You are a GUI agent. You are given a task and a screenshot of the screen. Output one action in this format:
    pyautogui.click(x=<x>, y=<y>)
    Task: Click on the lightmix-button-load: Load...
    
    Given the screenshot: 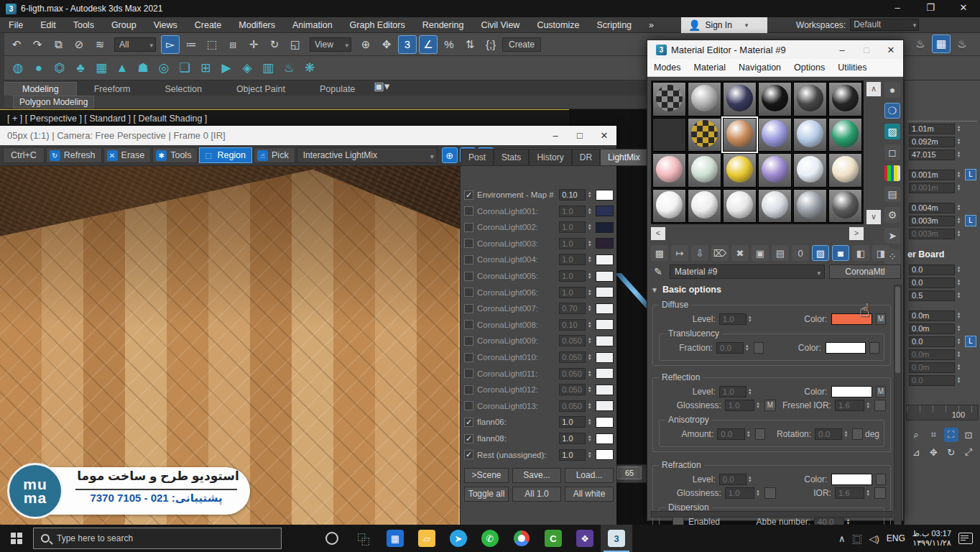 What is the action you would take?
    pyautogui.click(x=589, y=476)
    